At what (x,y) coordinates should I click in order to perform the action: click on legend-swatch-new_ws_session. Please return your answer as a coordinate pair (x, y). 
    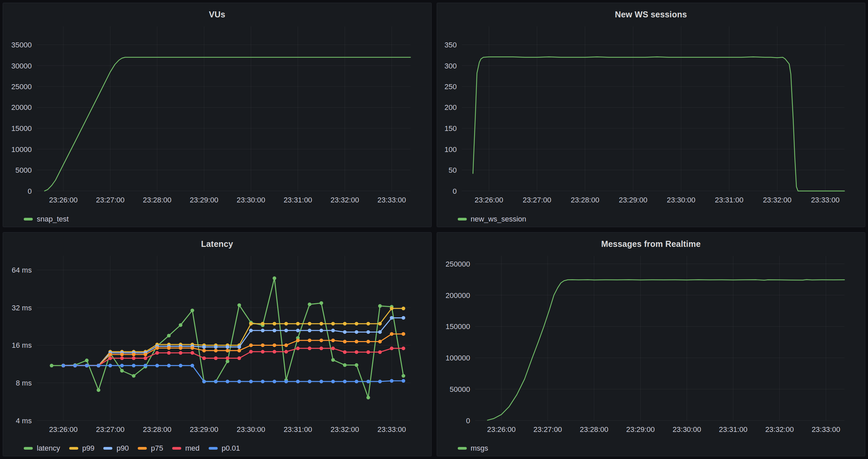
    Looking at the image, I should click on (462, 219).